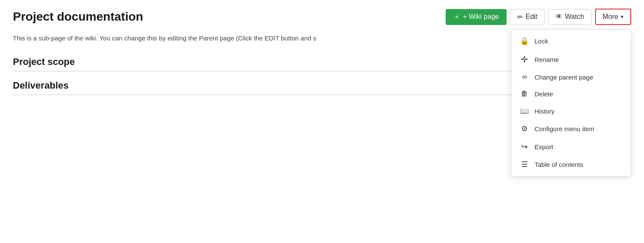 The height and width of the screenshot is (243, 644). Describe the element at coordinates (547, 59) in the screenshot. I see `dropdown-label-rename: Rename` at that location.